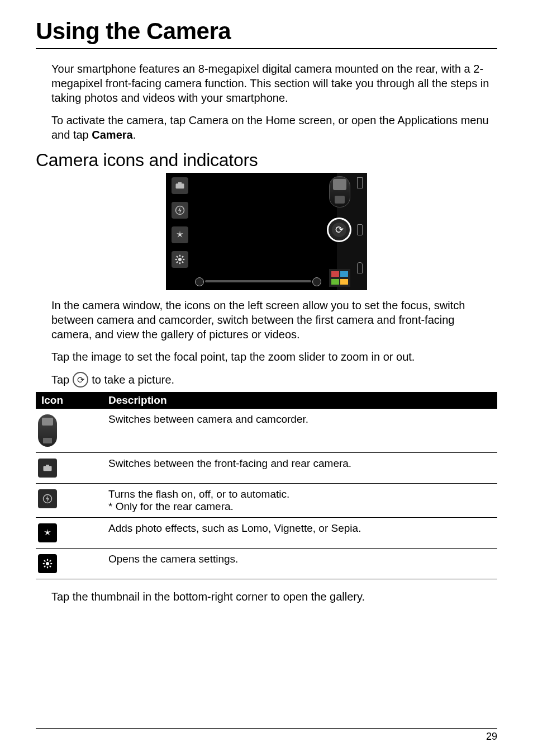  What do you see at coordinates (300, 400) in the screenshot?
I see `table-header-description: Description` at bounding box center [300, 400].